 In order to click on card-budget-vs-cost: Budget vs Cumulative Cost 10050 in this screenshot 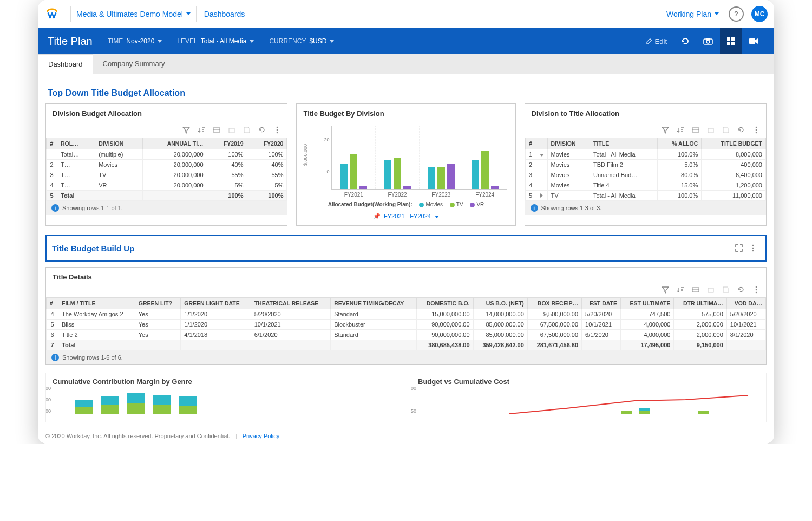, I will do `click(589, 398)`.